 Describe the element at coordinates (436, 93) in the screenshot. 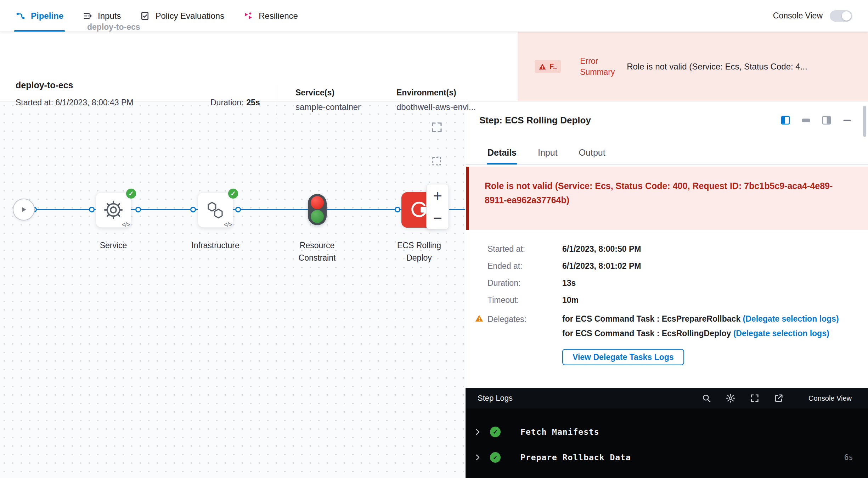

I see `environments-label: Environment(s)` at that location.